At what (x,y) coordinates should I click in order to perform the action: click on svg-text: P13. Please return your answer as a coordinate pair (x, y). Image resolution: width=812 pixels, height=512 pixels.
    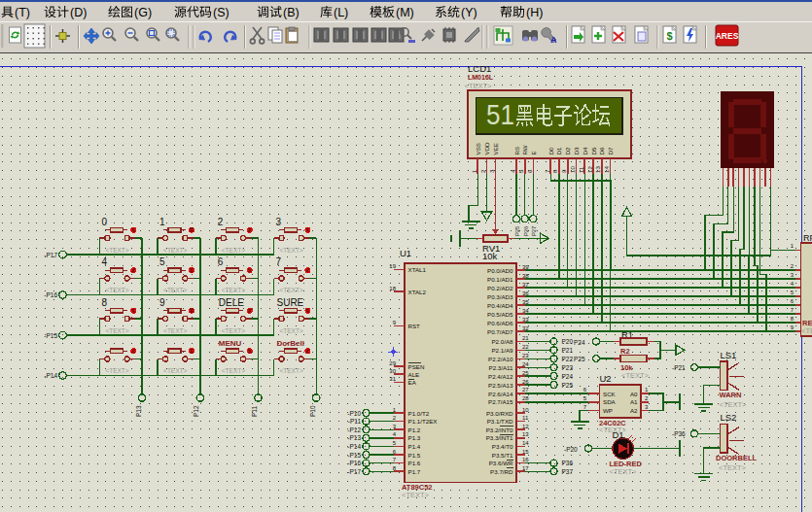
    Looking at the image, I should click on (138, 411).